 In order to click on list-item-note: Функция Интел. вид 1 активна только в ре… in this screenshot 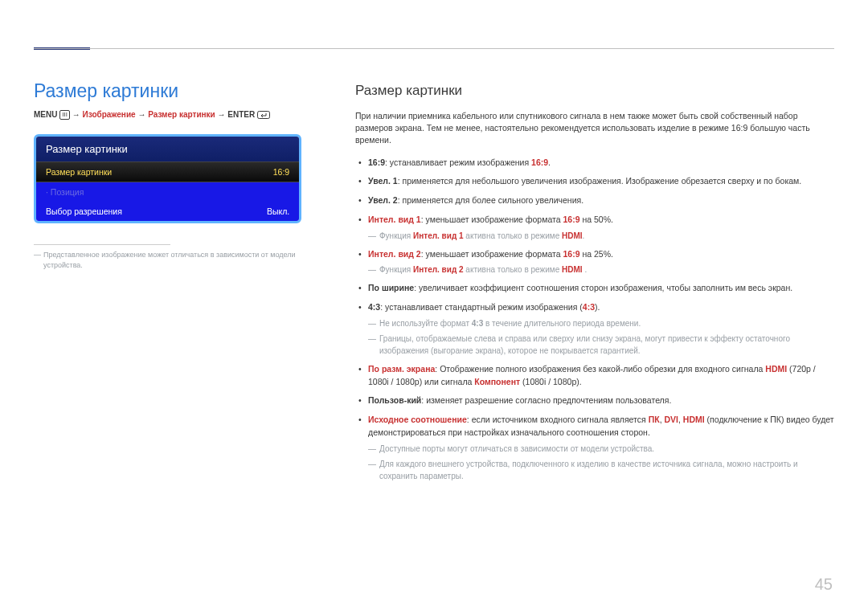, I will do `click(607, 236)`.